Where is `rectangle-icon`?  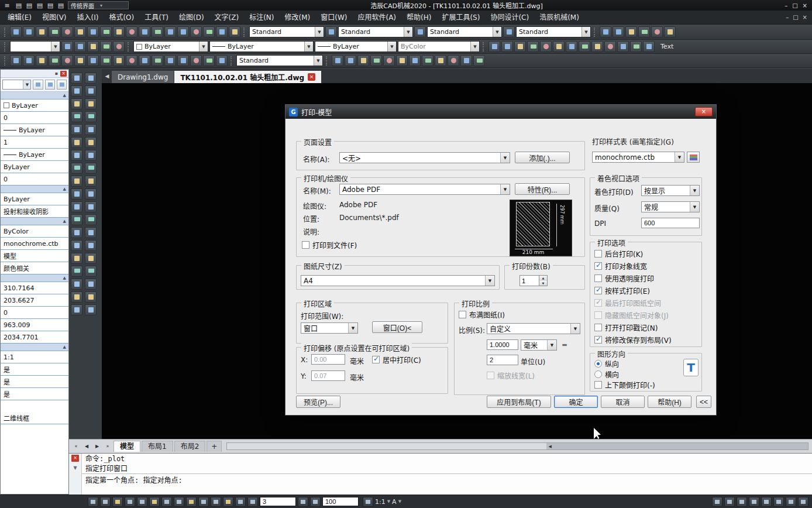
rectangle-icon is located at coordinates (77, 130).